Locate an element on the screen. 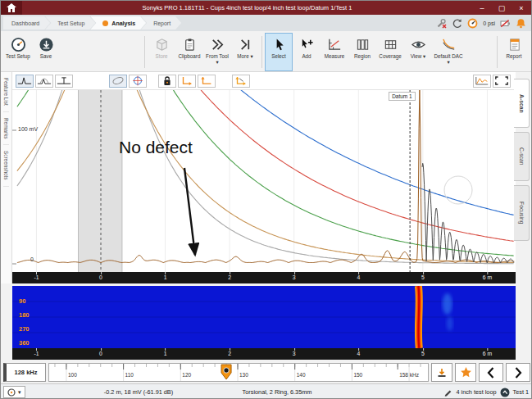 This screenshot has height=399, width=532. more-icon is located at coordinates (245, 44).